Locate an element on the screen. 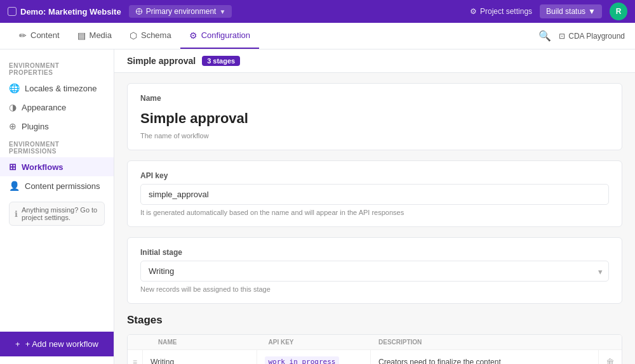  project-name: Demo: Marketing Website is located at coordinates (65, 11).